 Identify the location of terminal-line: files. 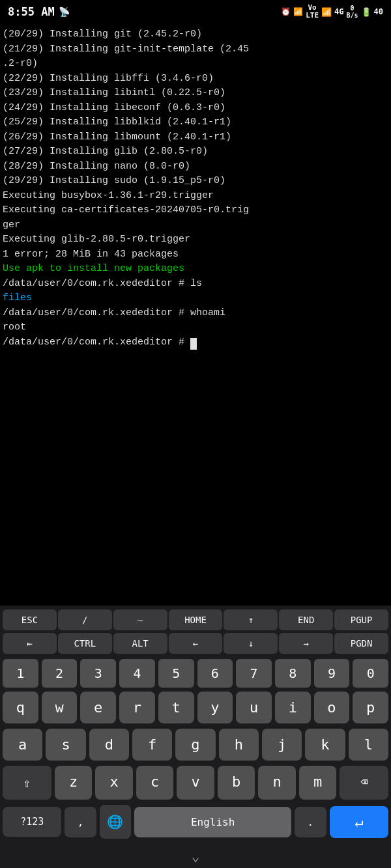
(195, 298).